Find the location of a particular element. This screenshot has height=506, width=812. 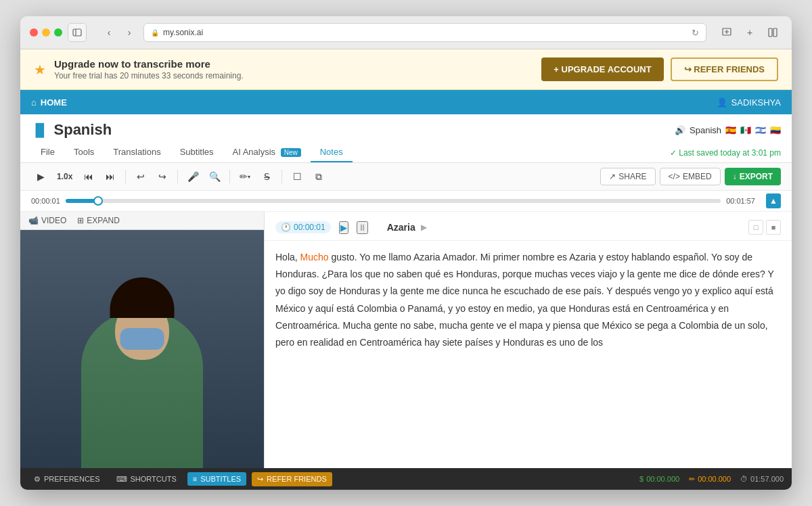

lock-icon: 🔒 is located at coordinates (155, 32).